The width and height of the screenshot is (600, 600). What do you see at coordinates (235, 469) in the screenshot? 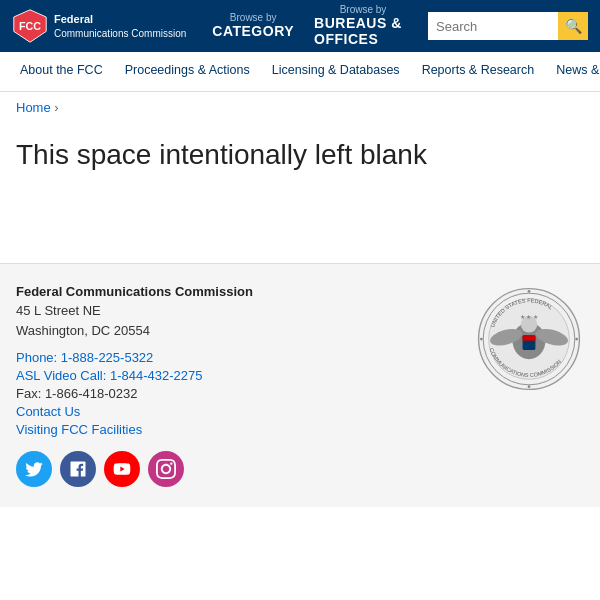
I see `social-icons` at bounding box center [235, 469].